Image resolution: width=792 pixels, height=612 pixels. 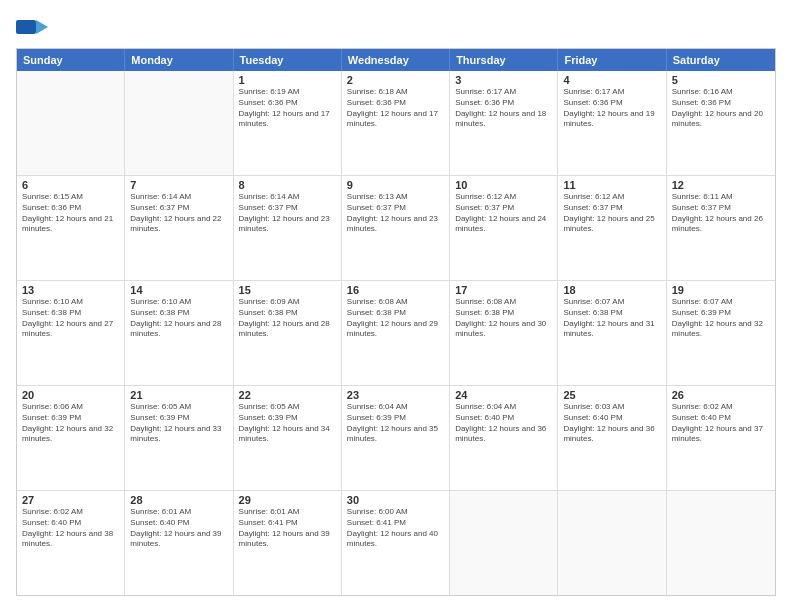 I want to click on day-number: 13, so click(x=70, y=290).